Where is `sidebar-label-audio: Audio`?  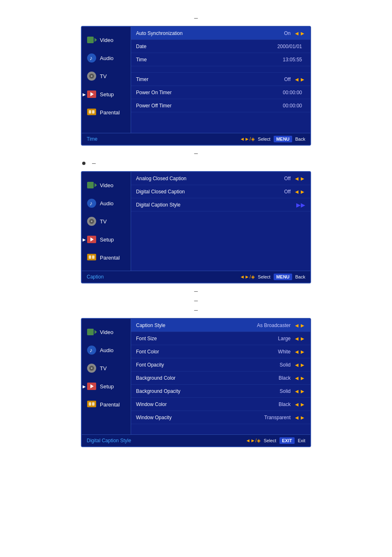
sidebar-label-audio: Audio is located at coordinates (107, 58).